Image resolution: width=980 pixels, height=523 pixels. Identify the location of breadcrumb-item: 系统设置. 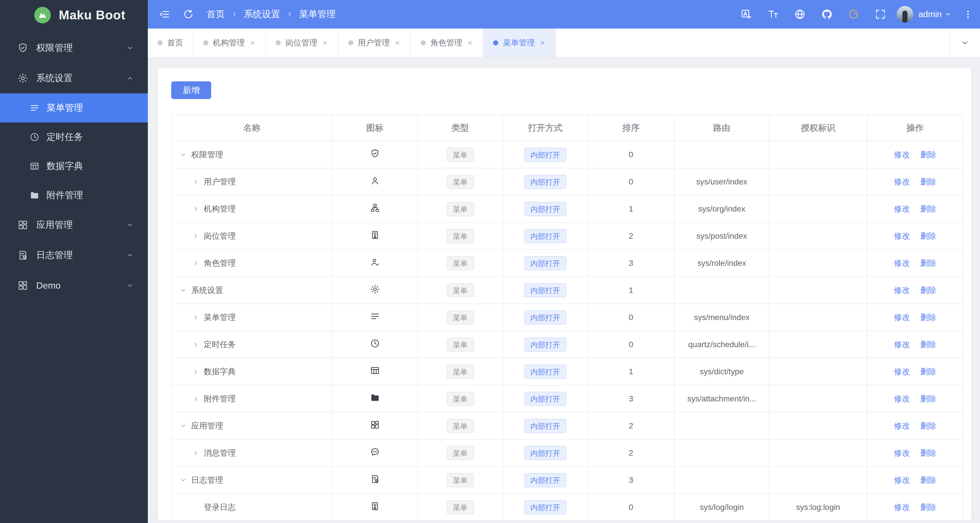
(262, 14).